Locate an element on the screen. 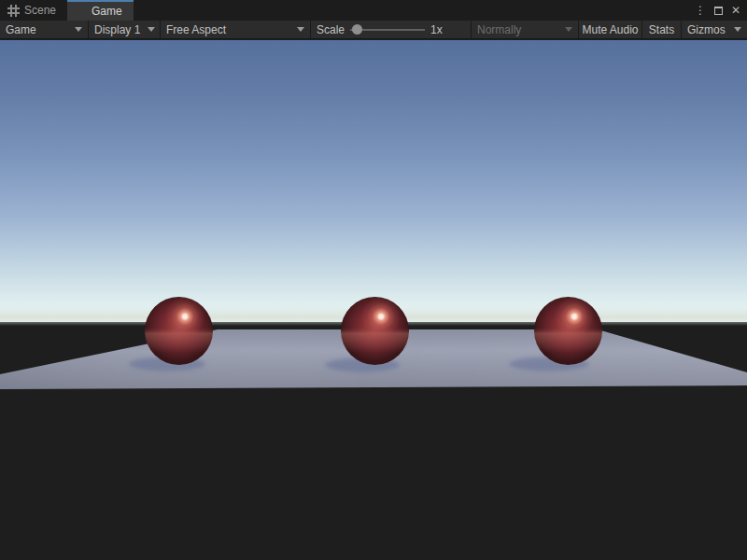  tab-game-label: Game is located at coordinates (106, 11).